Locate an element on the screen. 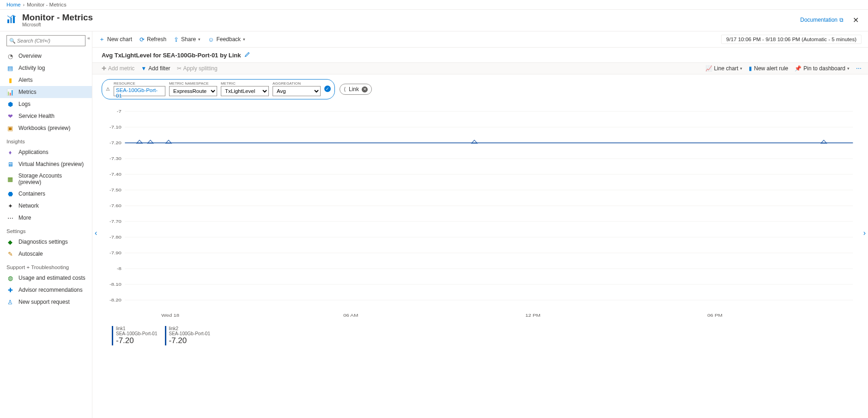 The image size is (868, 418). external-link-icon: ⧉ is located at coordinates (842, 20).